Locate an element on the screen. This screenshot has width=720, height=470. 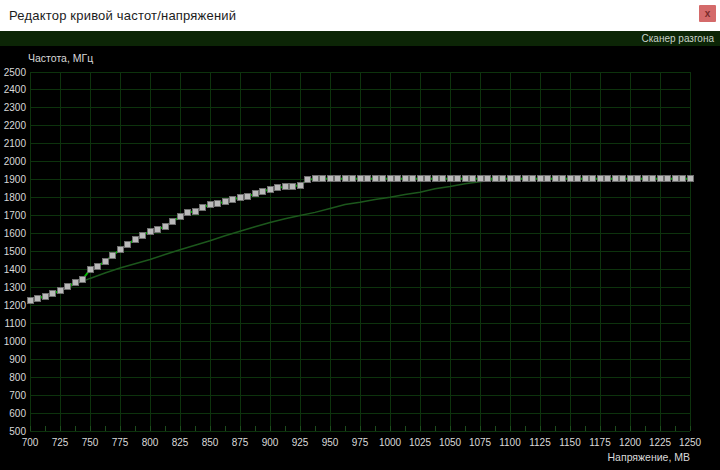
y-tick-label: 500 is located at coordinates (18, 432).